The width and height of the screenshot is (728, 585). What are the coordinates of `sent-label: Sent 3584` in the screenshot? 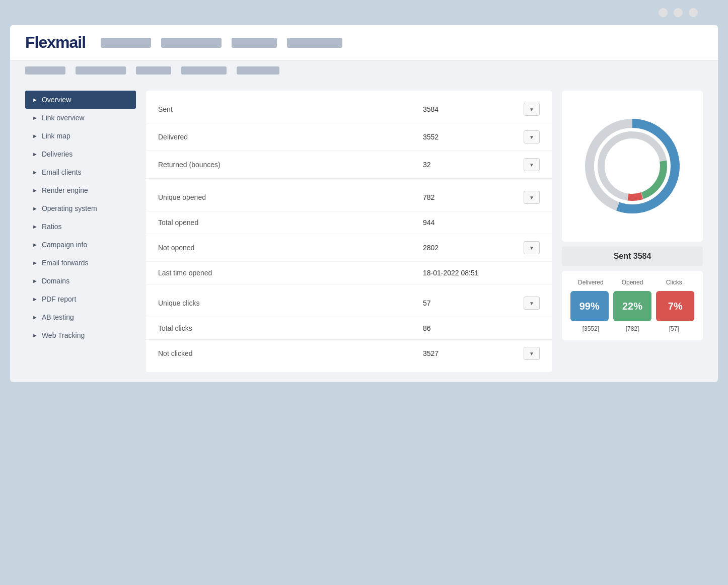 It's located at (632, 256).